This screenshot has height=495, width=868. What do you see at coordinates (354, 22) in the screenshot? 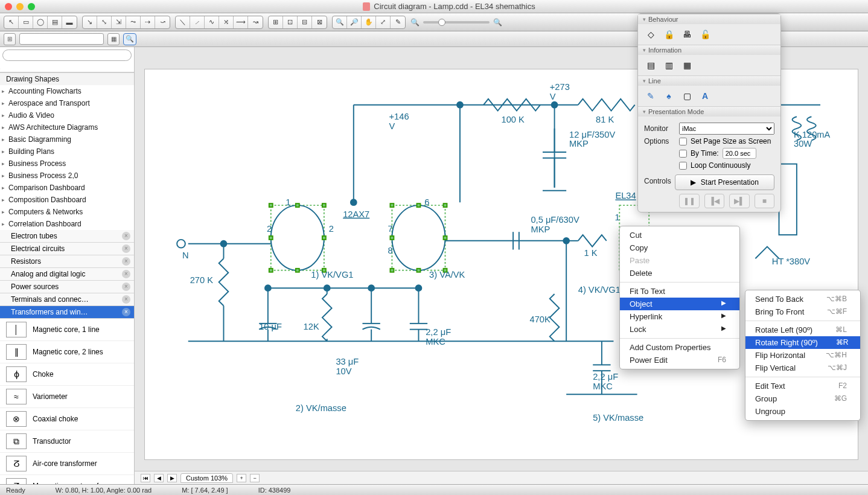
I see `zoom-out-icon: 🔎` at bounding box center [354, 22].